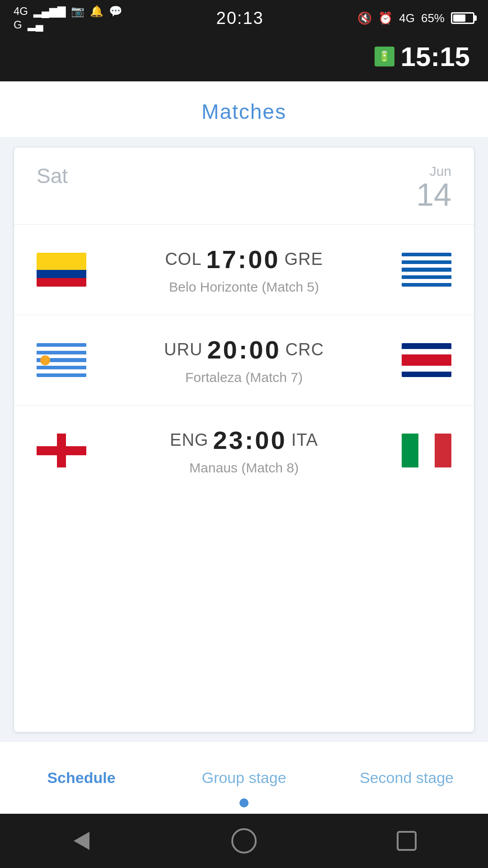 This screenshot has height=868, width=488. Describe the element at coordinates (427, 360) in the screenshot. I see `flag-costa-rica` at that location.